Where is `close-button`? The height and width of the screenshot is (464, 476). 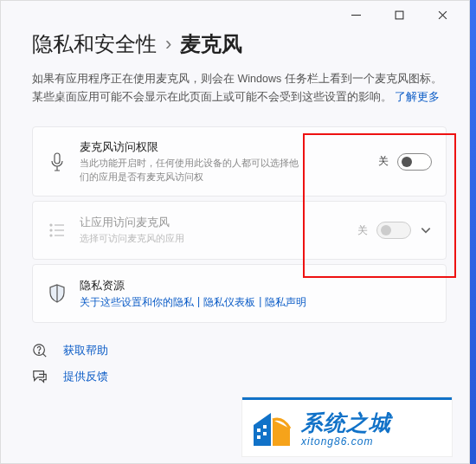
close-button is located at coordinates (442, 15).